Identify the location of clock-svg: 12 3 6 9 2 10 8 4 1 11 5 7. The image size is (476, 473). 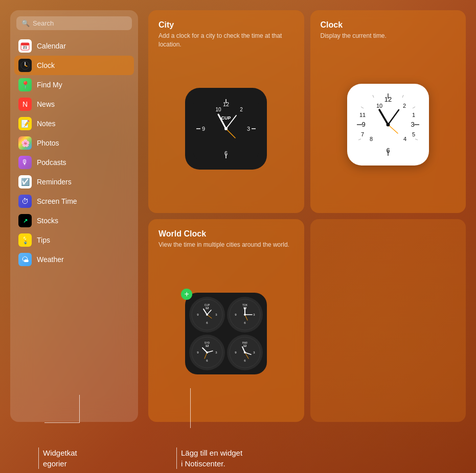
(388, 125).